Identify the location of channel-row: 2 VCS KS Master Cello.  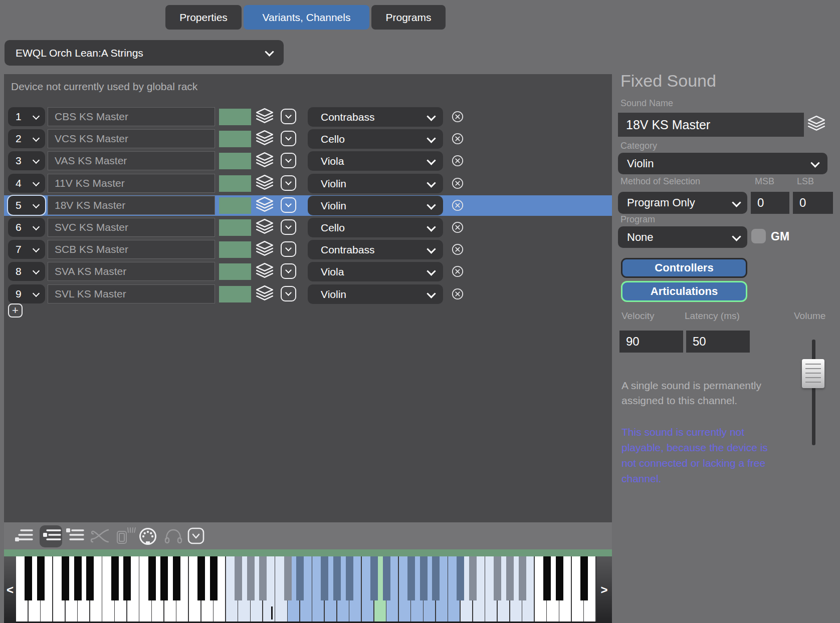
(308, 139).